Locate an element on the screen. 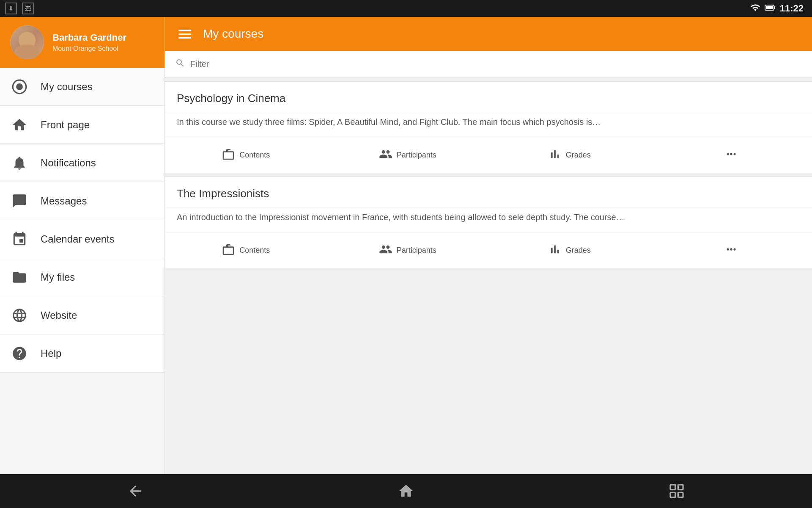 This screenshot has width=812, height=508. sidebar-item-notifications: Notifications is located at coordinates (82, 163).